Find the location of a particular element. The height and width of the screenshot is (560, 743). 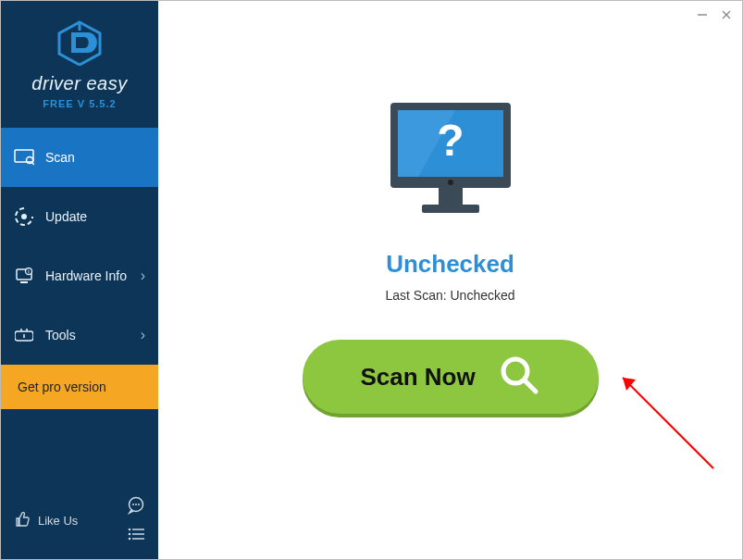

thumbs-up-icon is located at coordinates (22, 520).